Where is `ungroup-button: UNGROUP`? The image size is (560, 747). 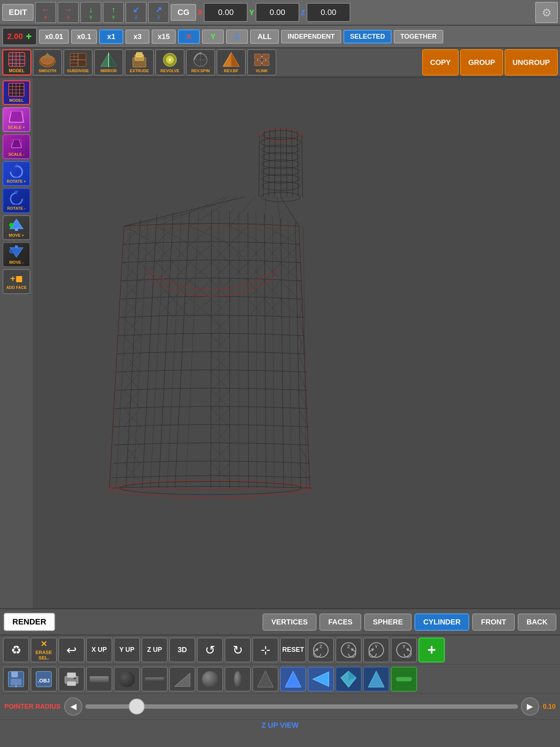 ungroup-button: UNGROUP is located at coordinates (531, 62).